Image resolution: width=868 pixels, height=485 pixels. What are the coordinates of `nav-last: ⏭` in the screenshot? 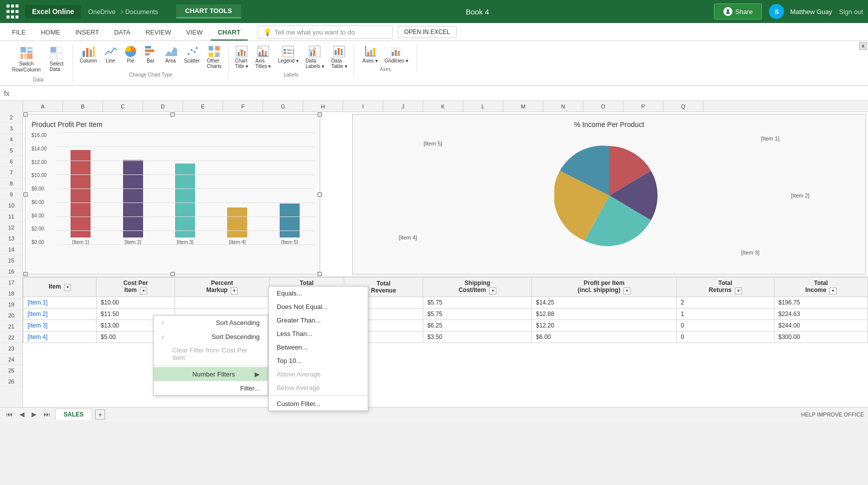 It's located at (47, 414).